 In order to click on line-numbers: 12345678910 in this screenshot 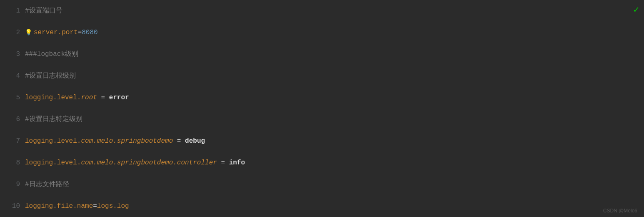, I will do `click(12, 108)`.